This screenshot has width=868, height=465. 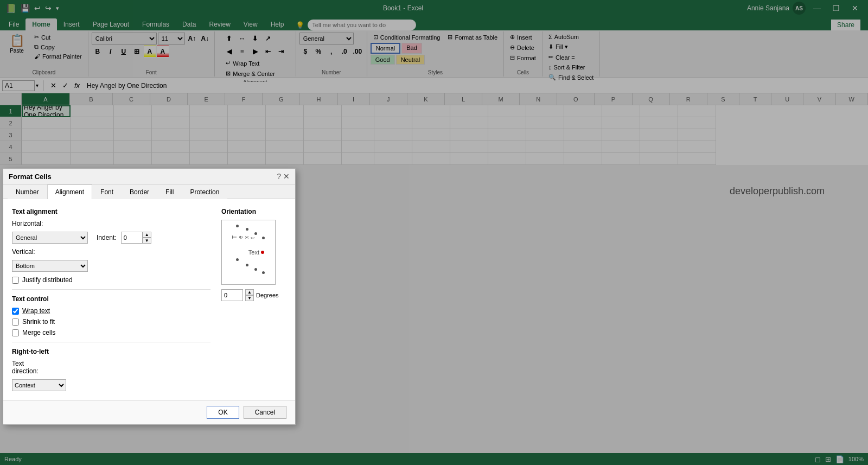 What do you see at coordinates (248, 252) in the screenshot?
I see `orientation-box: Text Text` at bounding box center [248, 252].